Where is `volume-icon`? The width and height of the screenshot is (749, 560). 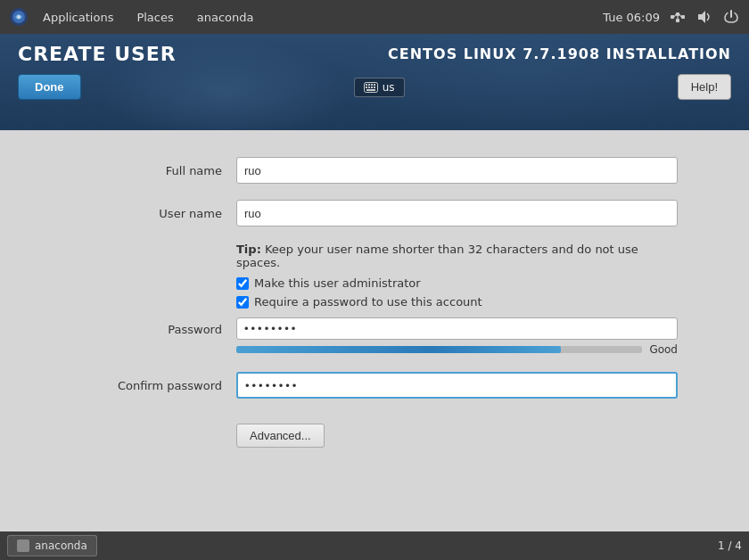 volume-icon is located at coordinates (704, 17).